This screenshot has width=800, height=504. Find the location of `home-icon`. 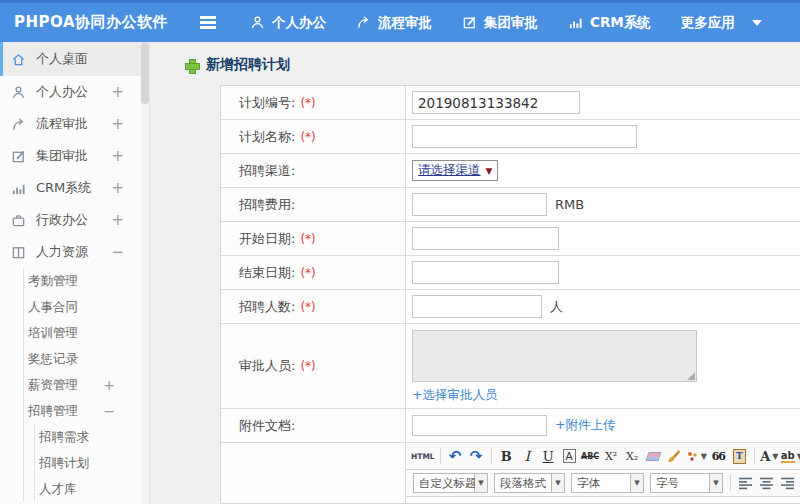

home-icon is located at coordinates (19, 60).